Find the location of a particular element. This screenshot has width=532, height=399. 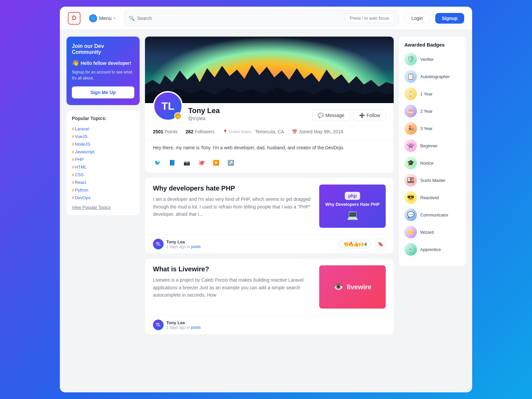

instagram-icon: 📷 is located at coordinates (187, 163).